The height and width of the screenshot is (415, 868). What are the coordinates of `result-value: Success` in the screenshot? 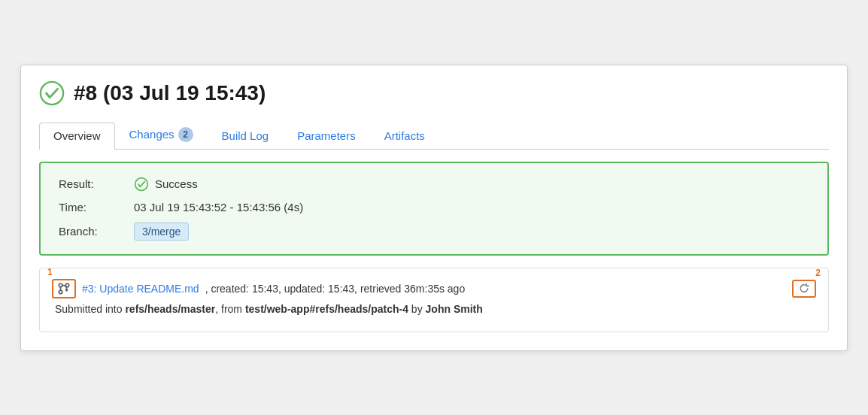 It's located at (165, 184).